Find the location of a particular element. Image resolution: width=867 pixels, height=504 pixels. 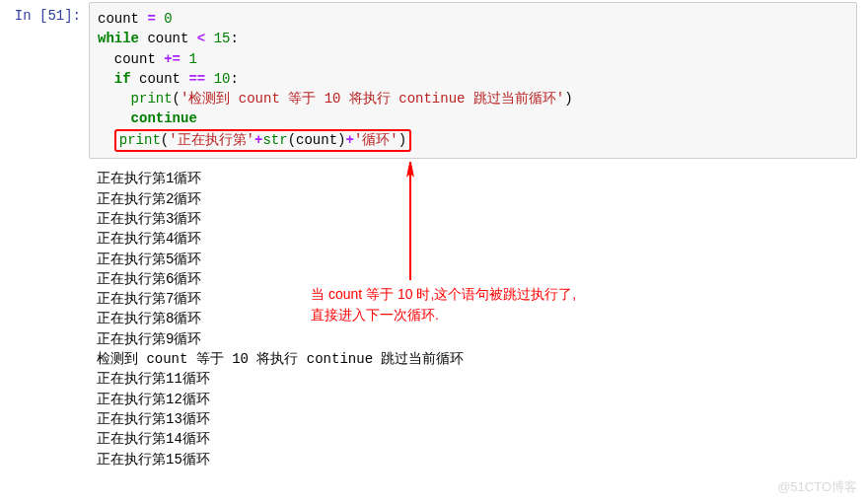

output-line: 正在执行第14循环 is located at coordinates (477, 439).